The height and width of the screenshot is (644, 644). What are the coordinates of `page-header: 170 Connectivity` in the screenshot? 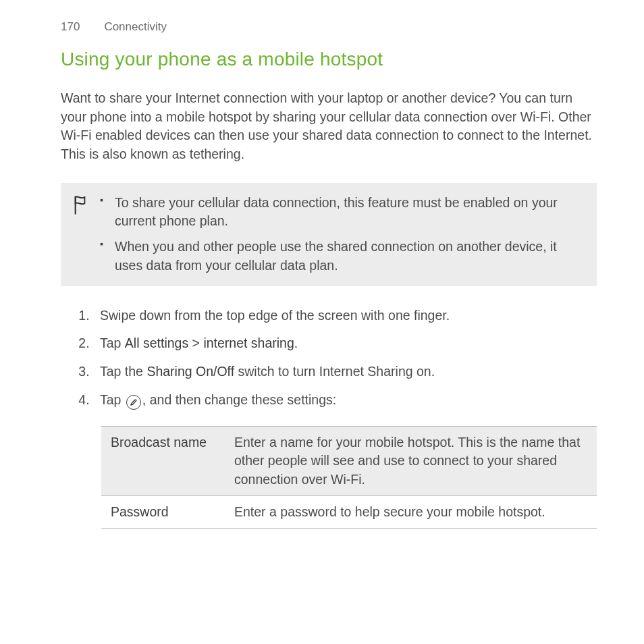 It's located at (329, 27).